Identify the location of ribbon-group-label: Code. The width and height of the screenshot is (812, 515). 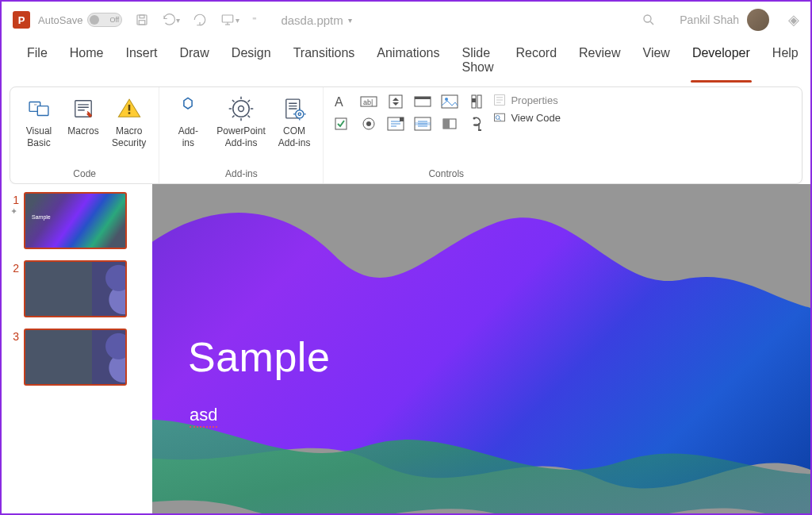
(84, 174).